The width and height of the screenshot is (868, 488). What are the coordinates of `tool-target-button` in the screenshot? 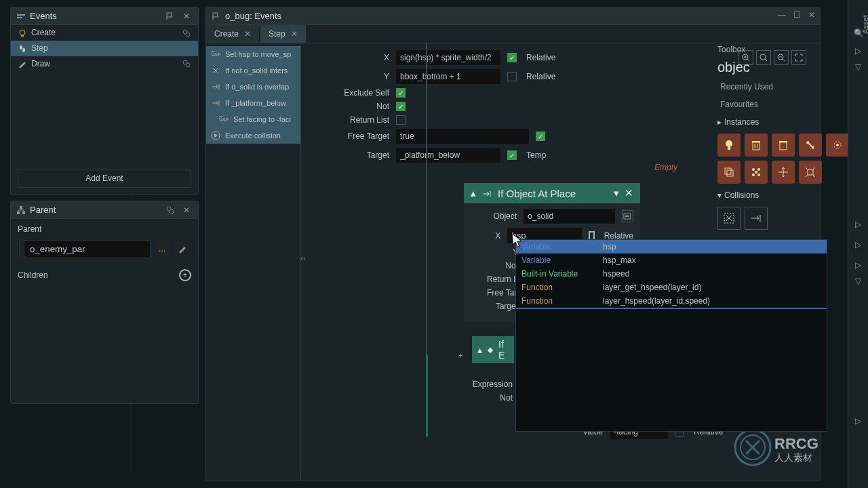 It's located at (837, 145).